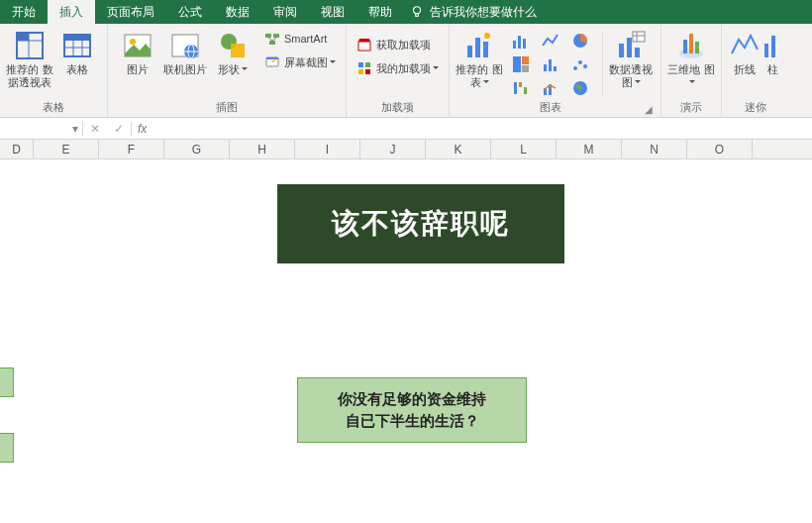 The height and width of the screenshot is (523, 812). Describe the element at coordinates (66, 149) in the screenshot. I see `col-header: E` at that location.